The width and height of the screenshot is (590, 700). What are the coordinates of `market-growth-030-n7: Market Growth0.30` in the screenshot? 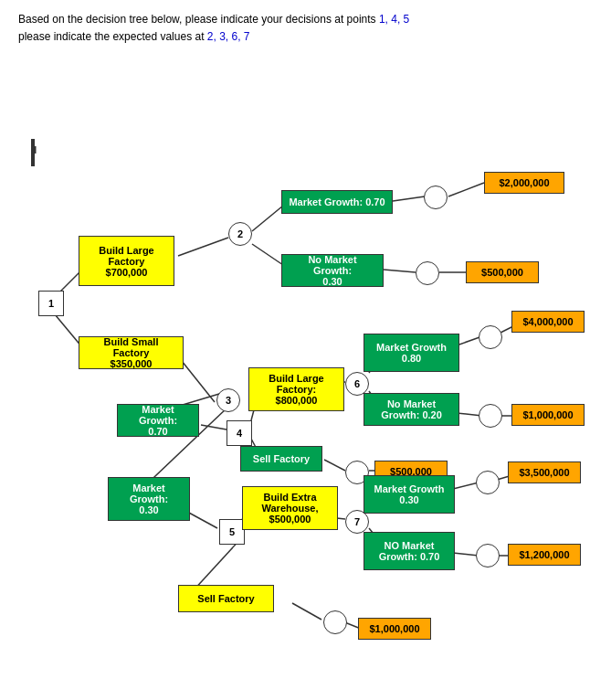 It's located at (409, 494).